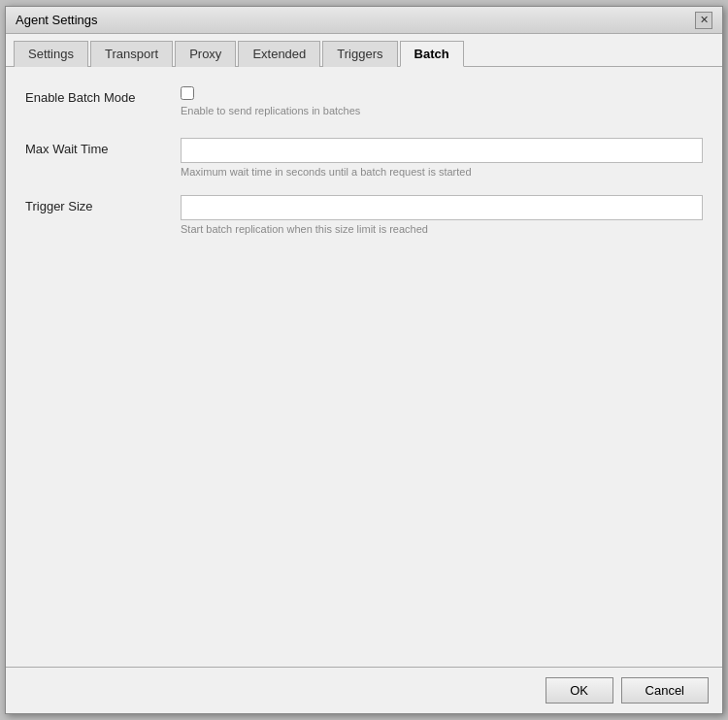 The width and height of the screenshot is (728, 720). Describe the element at coordinates (442, 172) in the screenshot. I see `max-wait-time-hint: Maximum wait time in seconds until a bat…` at that location.